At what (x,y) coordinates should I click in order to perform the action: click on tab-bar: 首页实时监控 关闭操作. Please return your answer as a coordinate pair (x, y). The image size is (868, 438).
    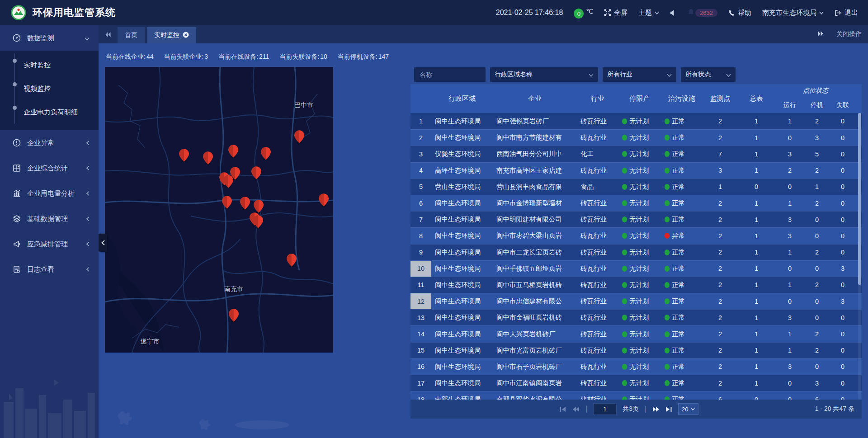
    Looking at the image, I should click on (483, 34).